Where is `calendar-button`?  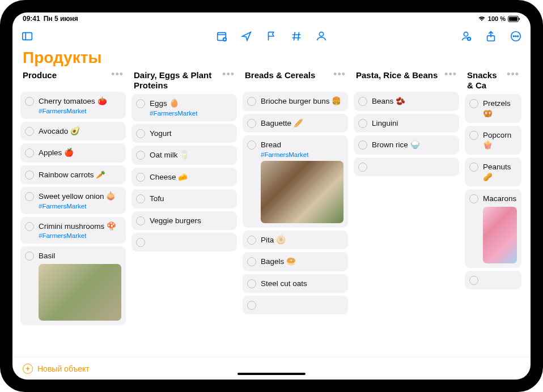
calendar-button is located at coordinates (222, 36).